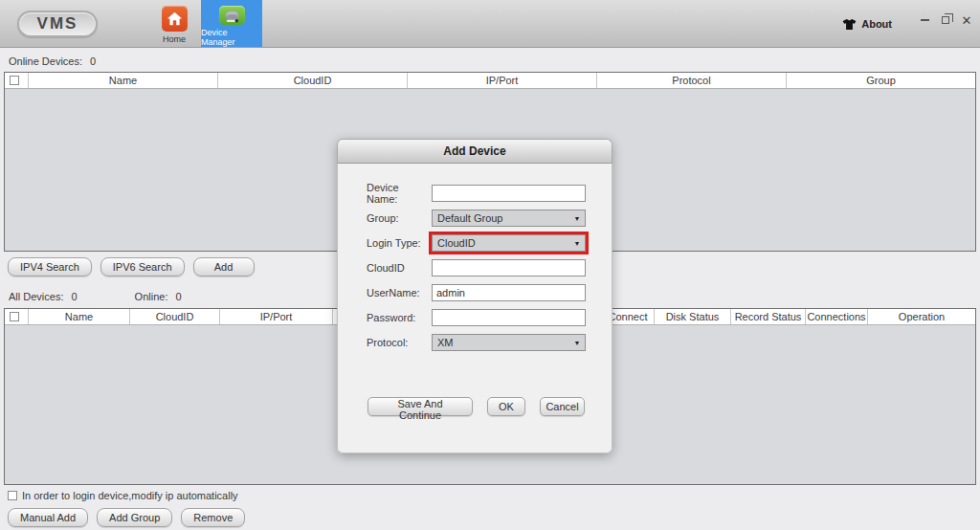  What do you see at coordinates (46, 61) in the screenshot?
I see `online-devices-text: Online Devices:` at bounding box center [46, 61].